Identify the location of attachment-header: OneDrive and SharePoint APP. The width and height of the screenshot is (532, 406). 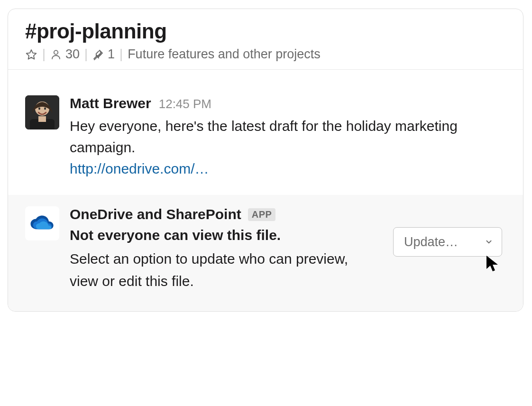
(226, 214).